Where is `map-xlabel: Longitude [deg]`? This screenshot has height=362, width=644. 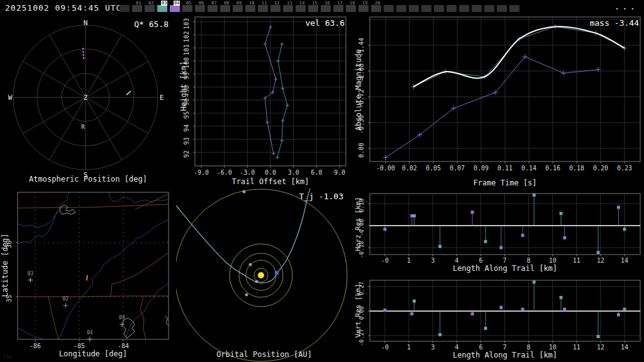
map-xlabel: Longitude [deg] is located at coordinates (93, 354).